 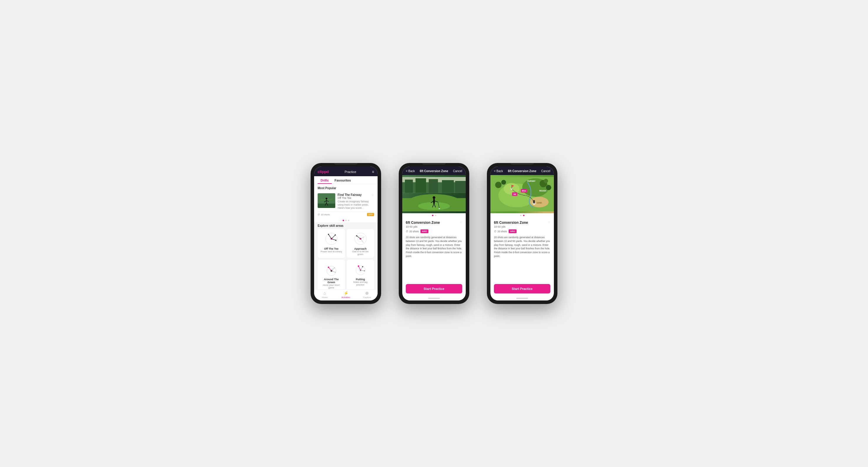 I want to click on arg-badge-2: ARG, so click(x=425, y=231).